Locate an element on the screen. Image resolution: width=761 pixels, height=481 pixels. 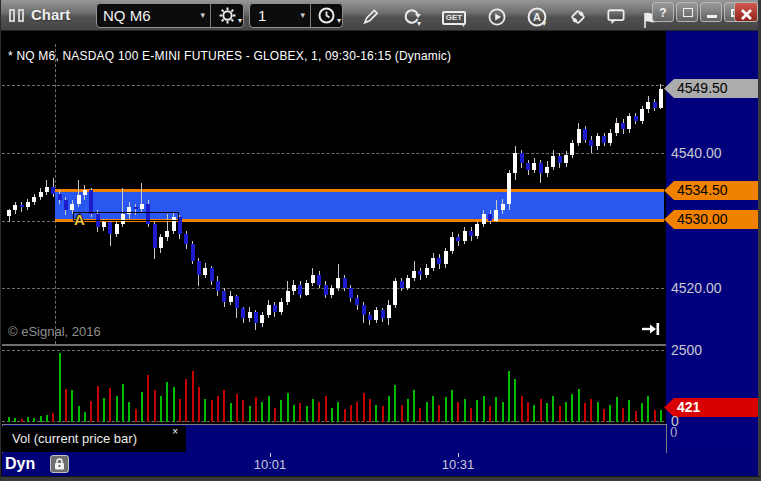
window-edge is located at coordinates (381, 478).